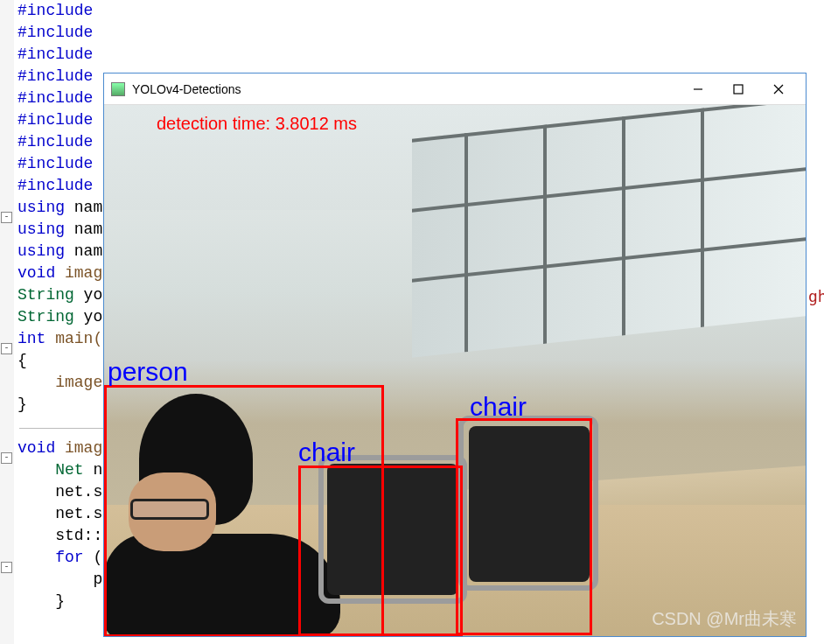 This screenshot has height=644, width=824. I want to click on app-icon, so click(118, 89).